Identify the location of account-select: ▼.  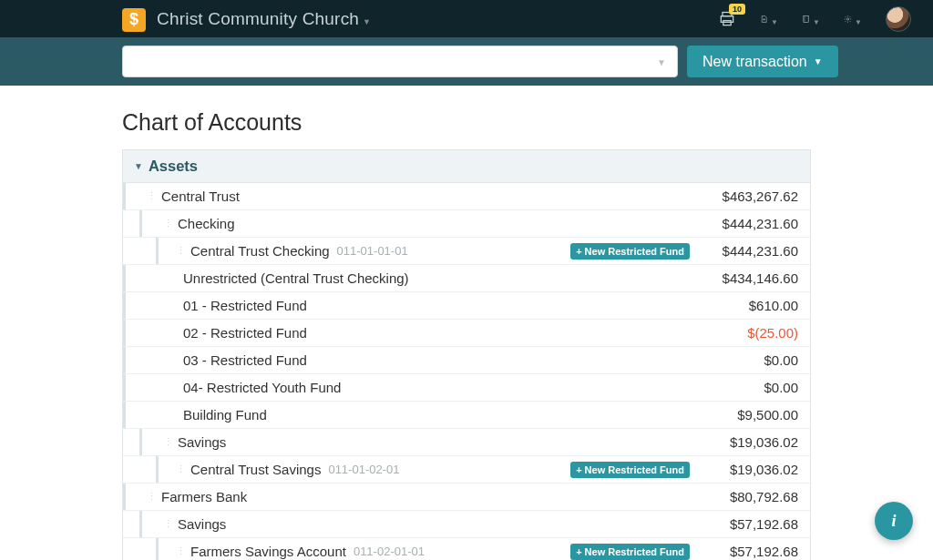
(400, 62).